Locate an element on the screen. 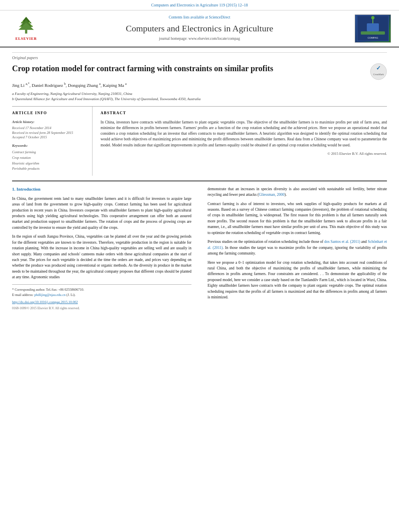 The height and width of the screenshot is (532, 399). elsevier-tree-icon is located at coordinates (26, 25).